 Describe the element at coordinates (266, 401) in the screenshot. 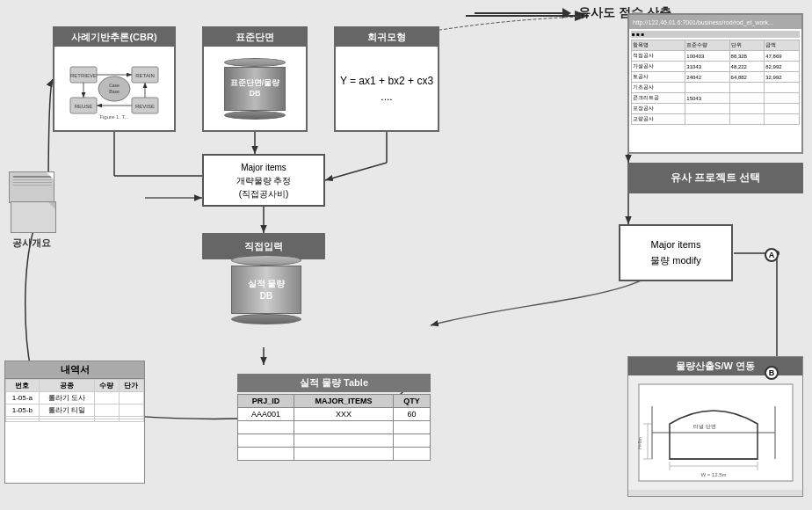

I see `siljeok-col-prj: PRJ_ID` at that location.